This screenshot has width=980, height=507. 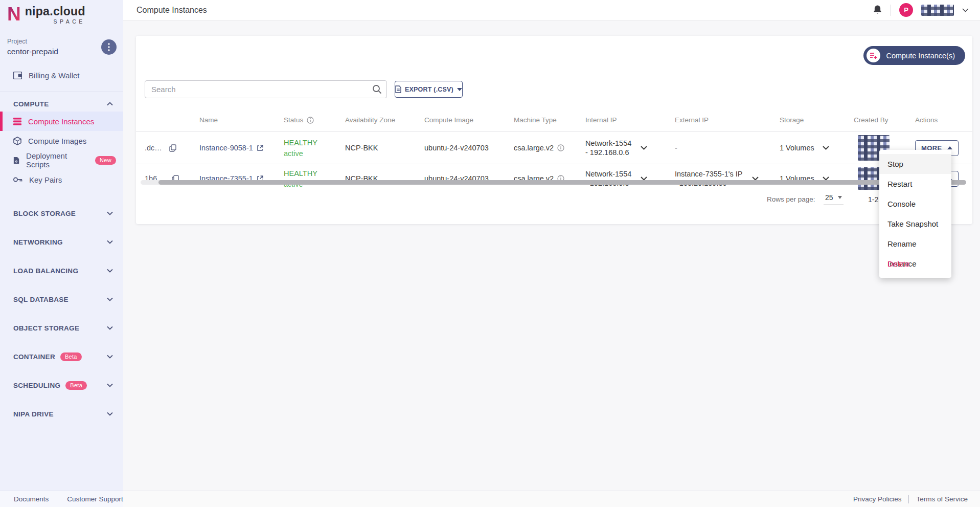 What do you see at coordinates (915, 244) in the screenshot?
I see `menu-item-rename-instance: Rename Instance` at bounding box center [915, 244].